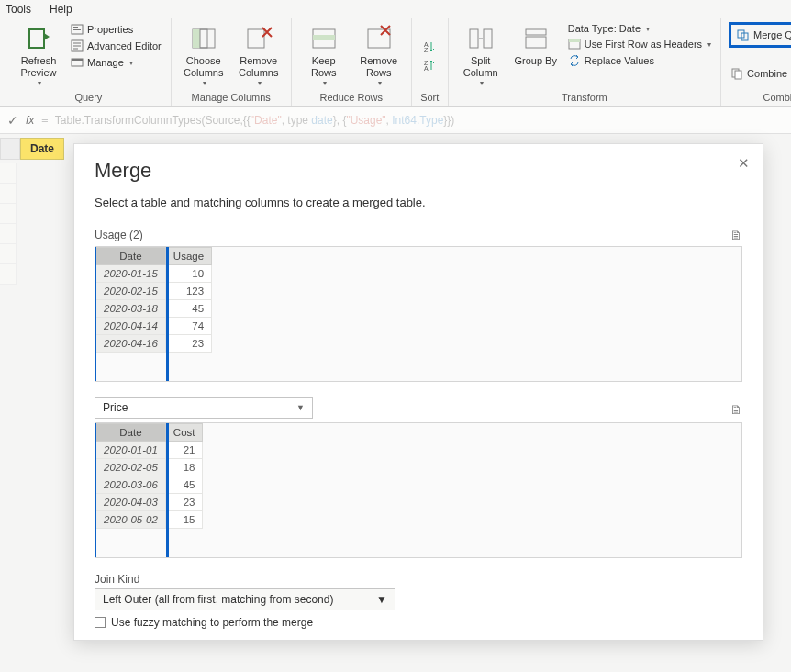 The width and height of the screenshot is (791, 672). Describe the element at coordinates (100, 622) in the screenshot. I see `fuzzy-matching-checkbox` at that location.